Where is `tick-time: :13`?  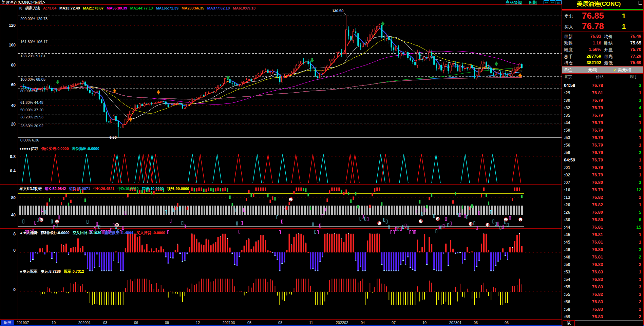
tick-time: :13 is located at coordinates (567, 197).